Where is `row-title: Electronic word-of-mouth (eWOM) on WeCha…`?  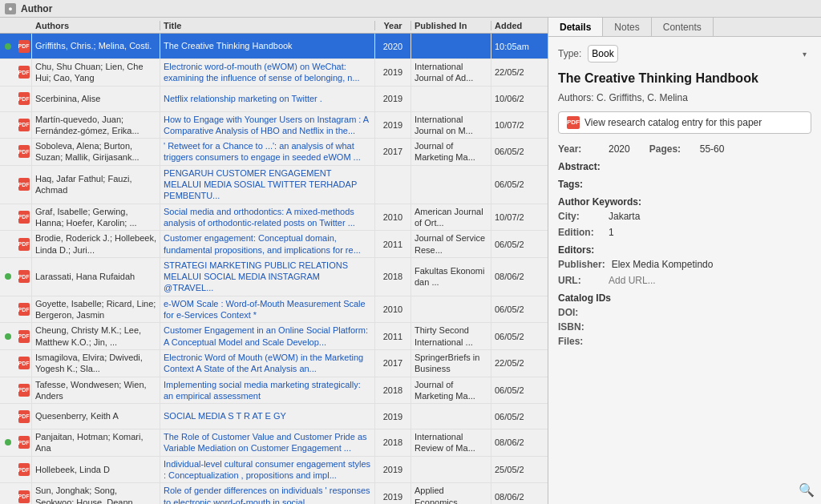 row-title: Electronic word-of-mouth (eWOM) on WeCha… is located at coordinates (268, 72).